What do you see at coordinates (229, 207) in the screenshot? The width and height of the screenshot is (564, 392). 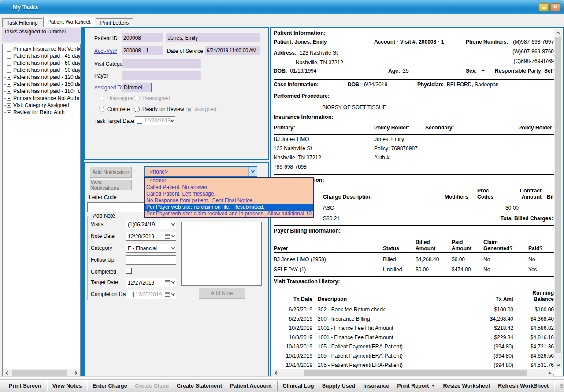 I see `dropdown-option: Per Payer web site: no claim on file. Re…` at bounding box center [229, 207].